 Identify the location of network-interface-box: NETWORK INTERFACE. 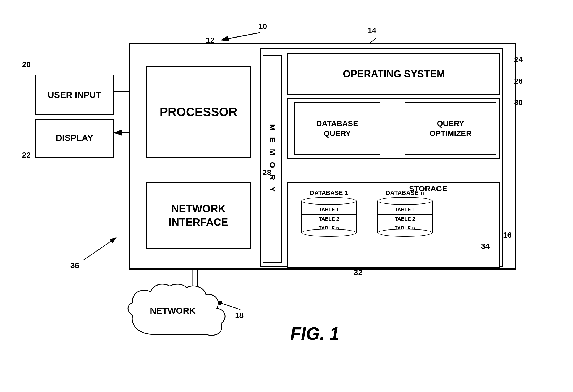
(198, 216).